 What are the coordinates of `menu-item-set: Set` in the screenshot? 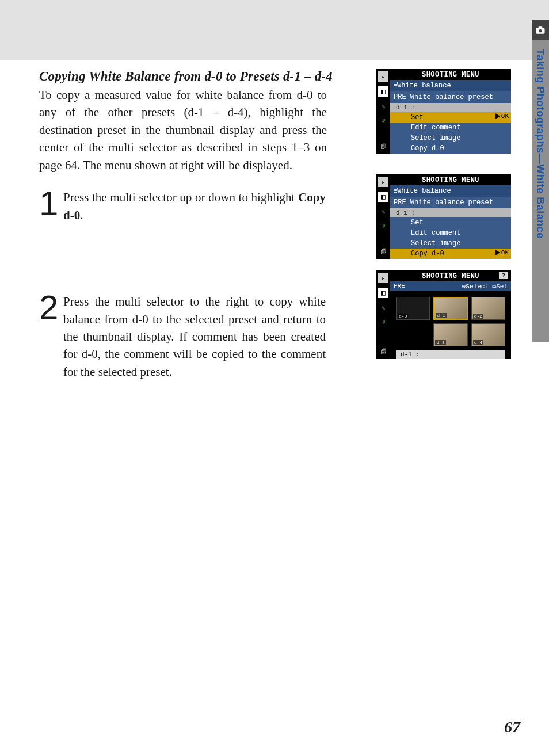 It's located at (451, 223).